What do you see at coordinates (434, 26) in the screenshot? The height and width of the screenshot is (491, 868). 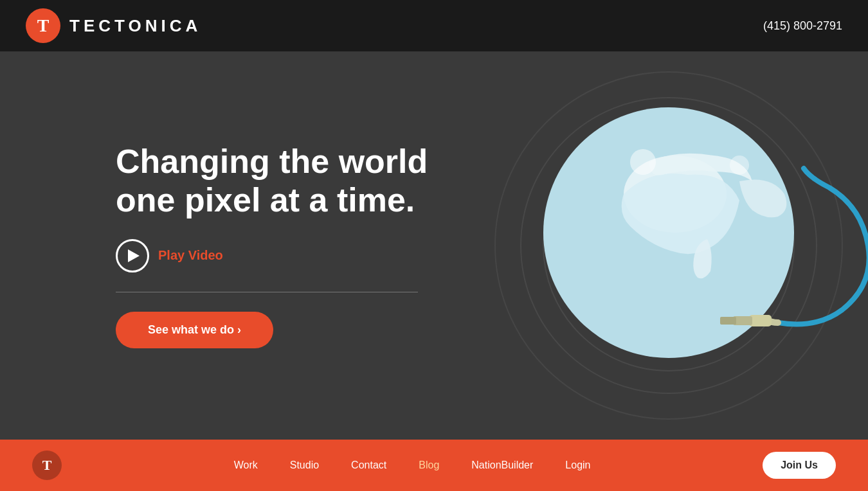 I see `header: T TECTONICA (415) 800-2791` at bounding box center [434, 26].